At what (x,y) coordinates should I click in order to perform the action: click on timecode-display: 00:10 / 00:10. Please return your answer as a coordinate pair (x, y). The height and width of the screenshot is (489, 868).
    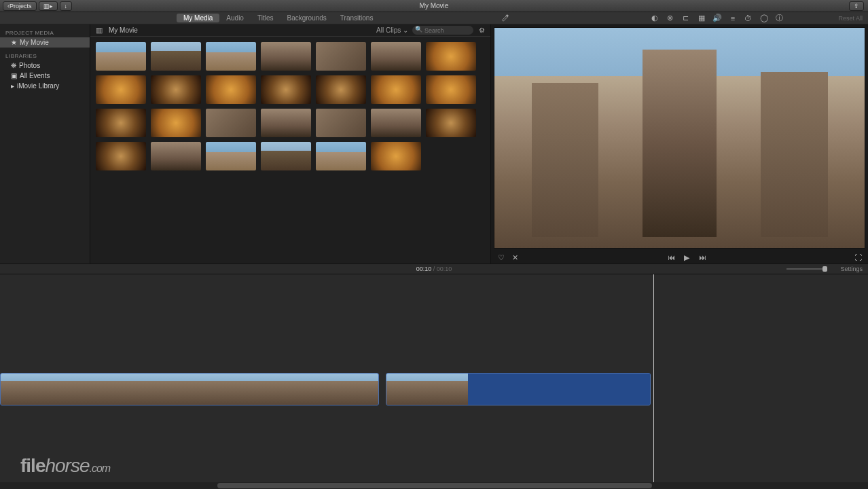
    Looking at the image, I should click on (435, 269).